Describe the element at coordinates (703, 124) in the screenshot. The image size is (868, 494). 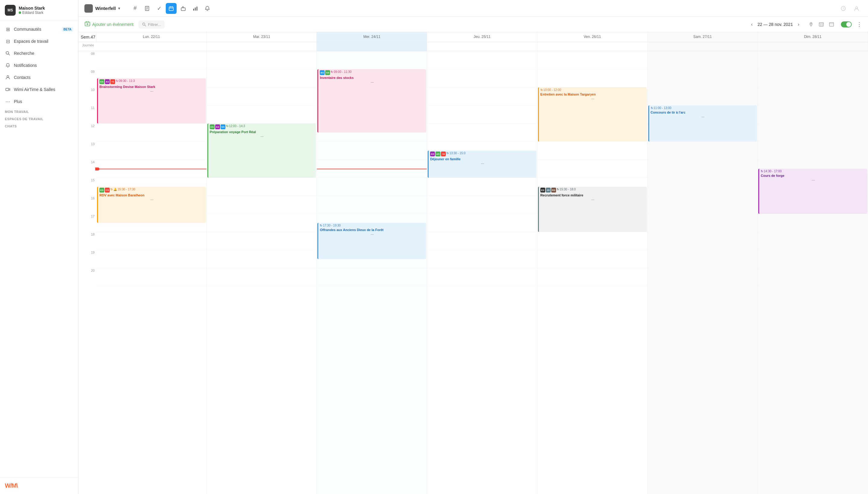
I see `event-concours: ↻ 11:00 - 13:00 Concours de tir à l'arc …` at that location.